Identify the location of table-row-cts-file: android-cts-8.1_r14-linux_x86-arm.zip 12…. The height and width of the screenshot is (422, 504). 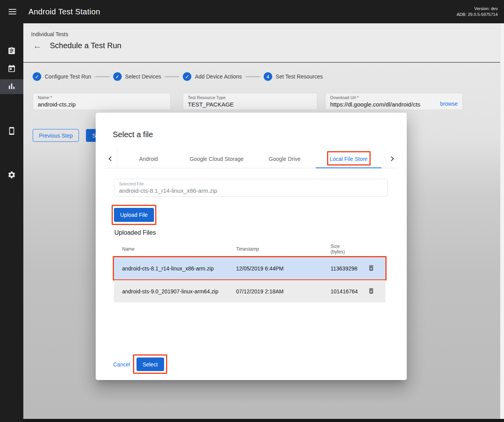
(250, 268).